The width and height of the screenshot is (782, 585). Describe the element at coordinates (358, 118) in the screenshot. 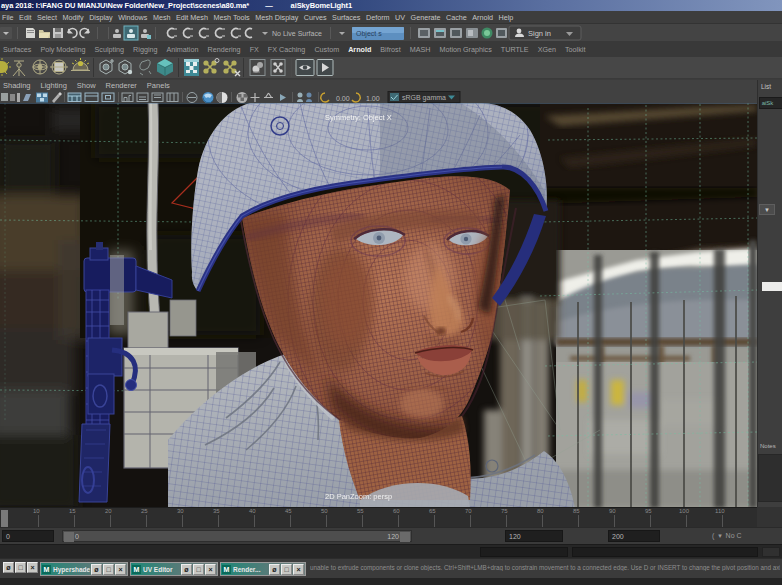

I see `svg-text: Symmetry: Object X` at that location.